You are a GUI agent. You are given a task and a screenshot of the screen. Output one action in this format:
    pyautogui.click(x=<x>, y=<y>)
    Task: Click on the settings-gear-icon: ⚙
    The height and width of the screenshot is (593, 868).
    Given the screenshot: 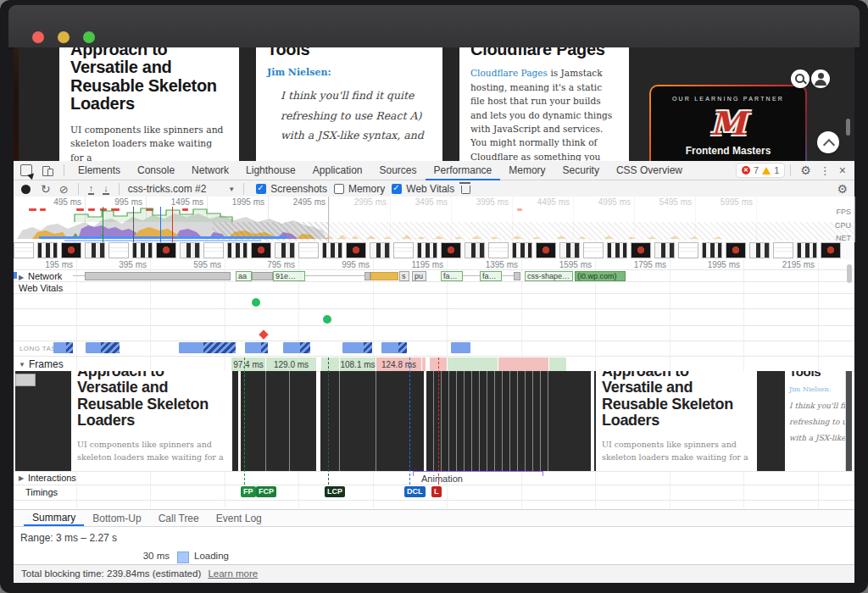 What is the action you would take?
    pyautogui.click(x=805, y=170)
    